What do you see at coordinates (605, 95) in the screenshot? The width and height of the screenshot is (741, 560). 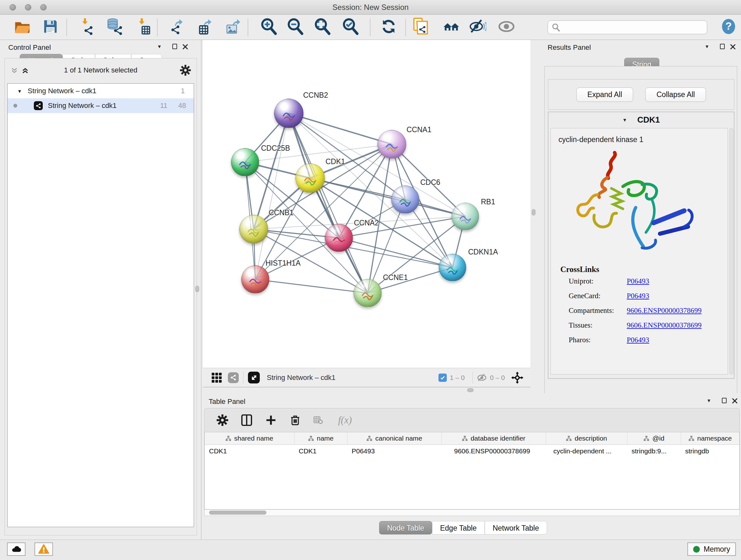 I see `expand-all-button: Expand All` at bounding box center [605, 95].